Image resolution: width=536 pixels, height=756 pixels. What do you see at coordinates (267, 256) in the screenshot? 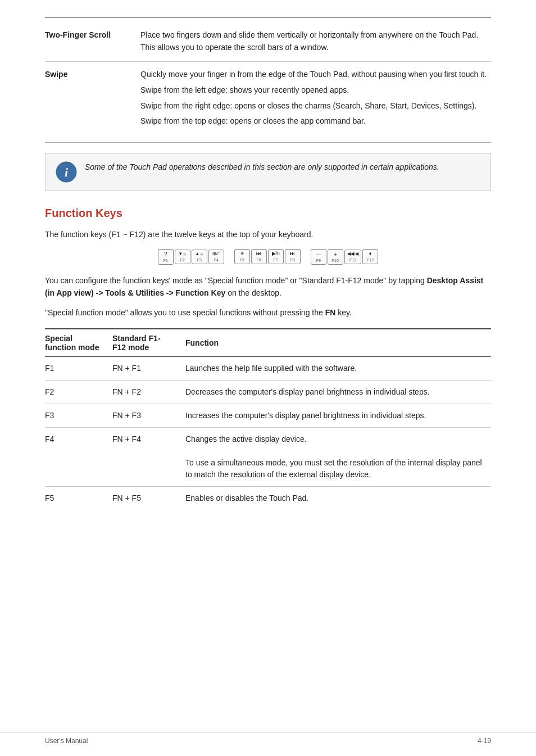
I see `key-group-2: ☀ F5 ⏮ F6 ▶/II F7 ⏭ F8` at bounding box center [267, 256].